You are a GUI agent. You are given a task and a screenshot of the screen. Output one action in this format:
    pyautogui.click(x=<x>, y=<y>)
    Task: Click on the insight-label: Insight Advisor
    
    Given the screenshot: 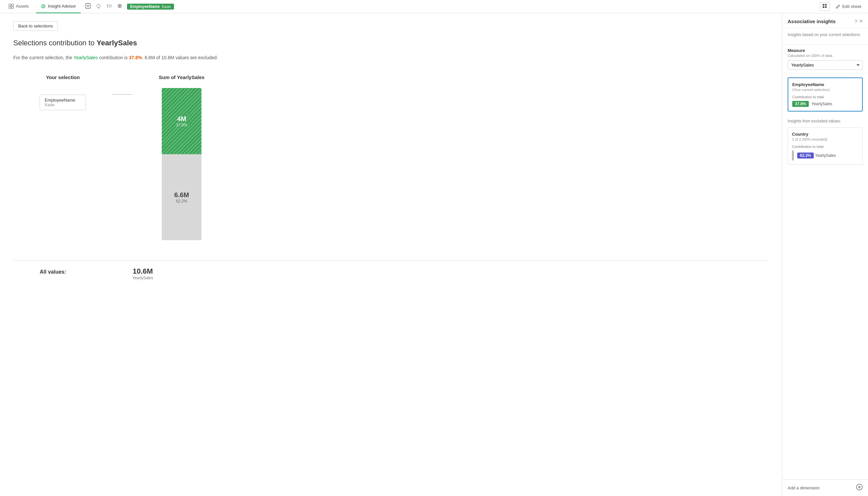 What is the action you would take?
    pyautogui.click(x=62, y=6)
    